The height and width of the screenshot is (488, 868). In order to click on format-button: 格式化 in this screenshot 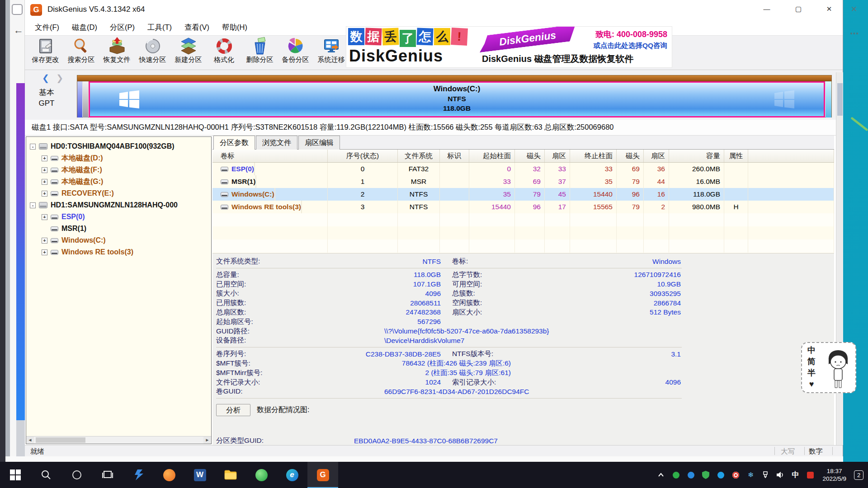, I will do `click(224, 52)`.